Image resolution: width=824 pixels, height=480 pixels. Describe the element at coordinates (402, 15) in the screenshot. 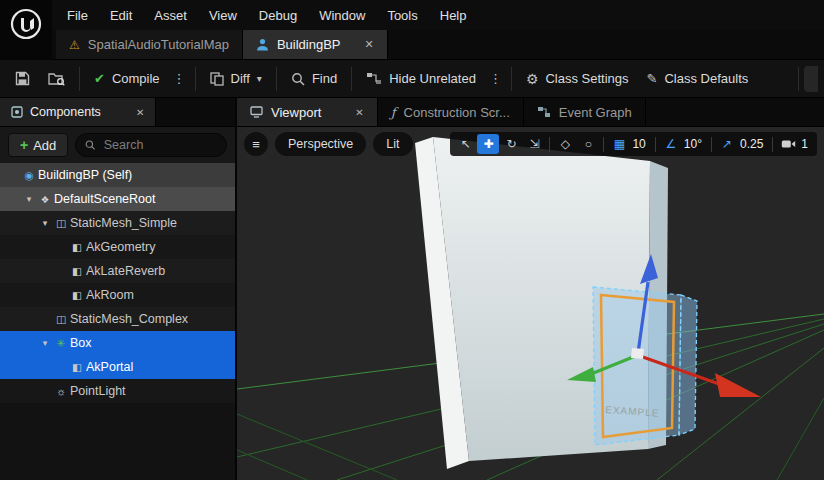

I see `menu-tools: Tools` at that location.